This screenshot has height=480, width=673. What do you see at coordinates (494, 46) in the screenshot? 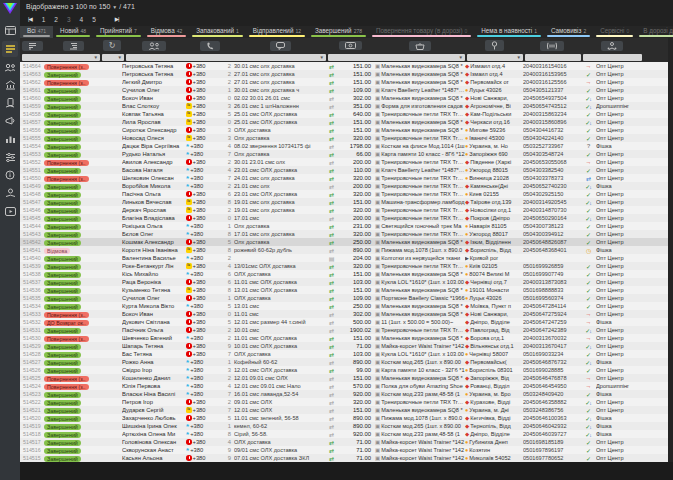
I see `delivery-column-icon` at bounding box center [494, 46].